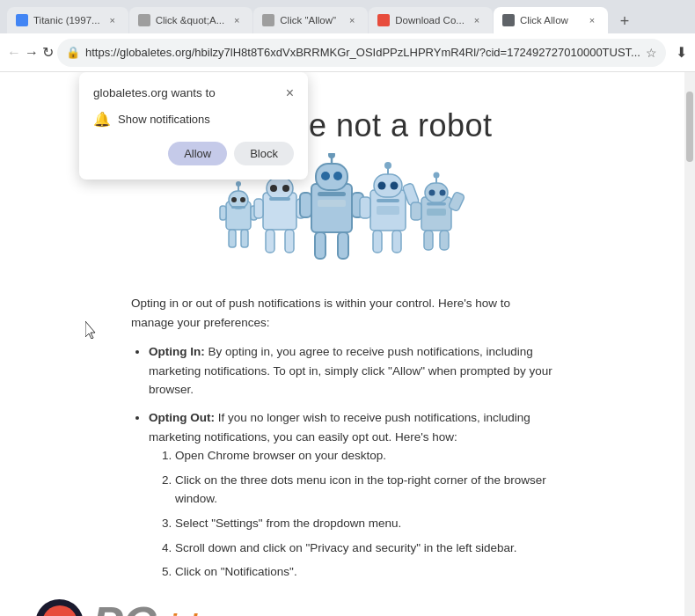 The width and height of the screenshot is (695, 616). What do you see at coordinates (181, 417) in the screenshot?
I see `opting-out-title: Opting Out:` at bounding box center [181, 417].